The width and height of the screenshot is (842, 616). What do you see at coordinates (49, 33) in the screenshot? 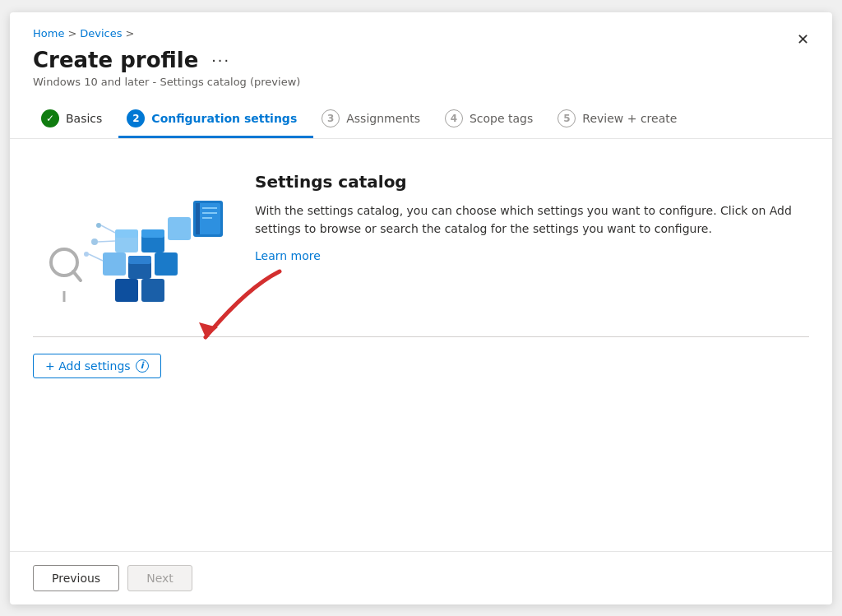
I see `breadcrumb-home: Home` at bounding box center [49, 33].